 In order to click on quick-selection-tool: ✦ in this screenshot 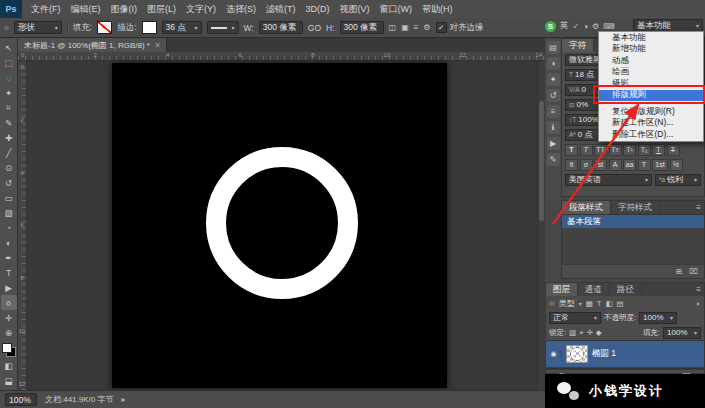, I will do `click(9, 92)`.